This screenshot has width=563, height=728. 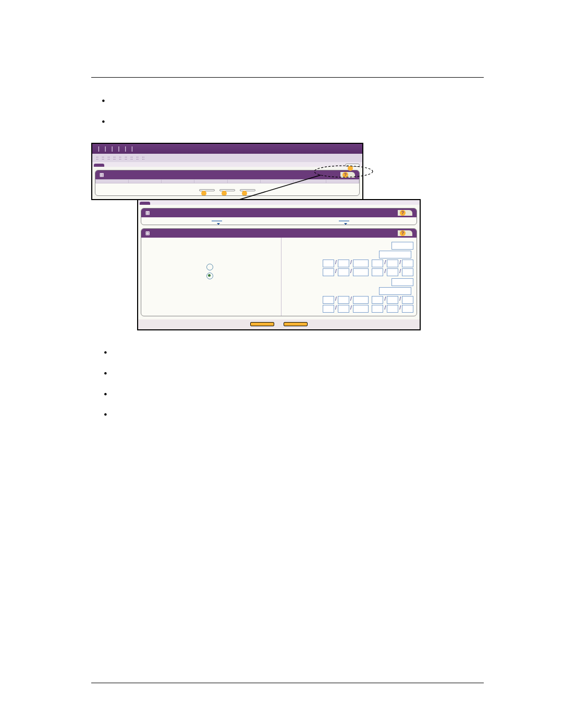 What do you see at coordinates (211, 277) in the screenshot?
I see `auth-question-area` at bounding box center [211, 277].